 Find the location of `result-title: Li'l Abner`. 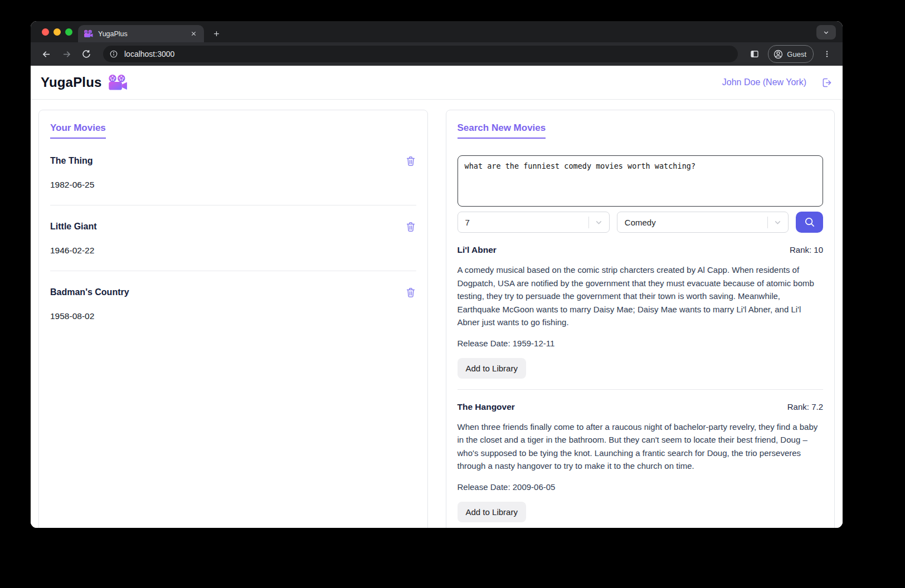

result-title: Li'l Abner is located at coordinates (477, 250).